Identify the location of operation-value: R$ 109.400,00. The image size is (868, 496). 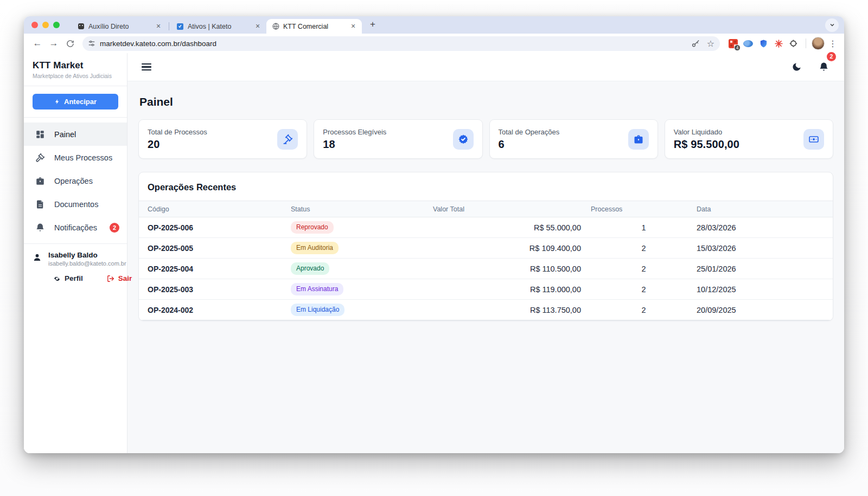
(512, 248).